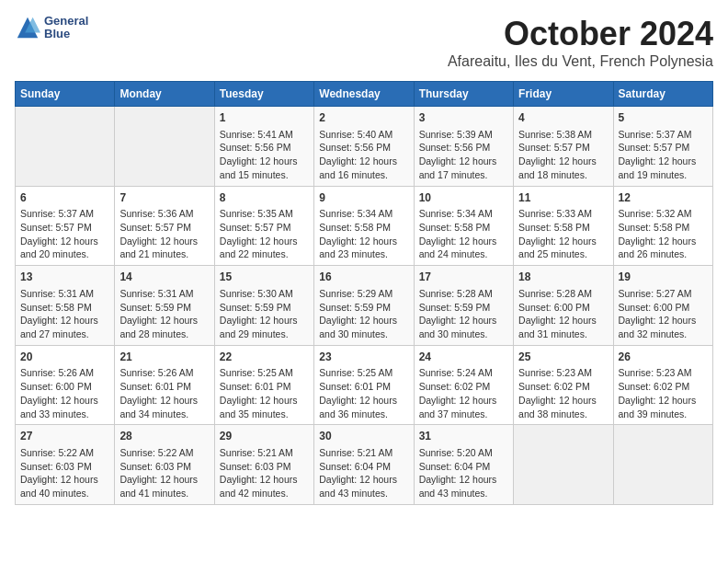 The image size is (728, 563). I want to click on day-cell: 4Sunrise: 5:38 AMSunset: 5:57 PMDaylight…, so click(563, 147).